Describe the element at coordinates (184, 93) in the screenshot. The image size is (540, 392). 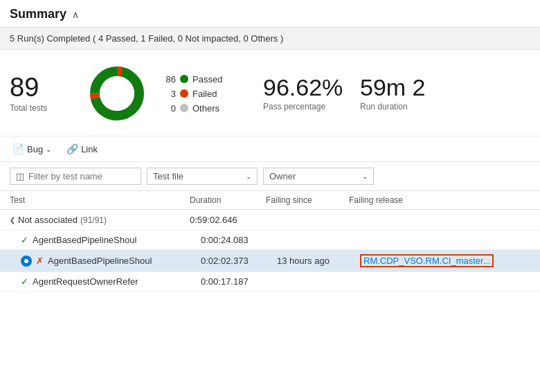
I see `failed-dot` at that location.